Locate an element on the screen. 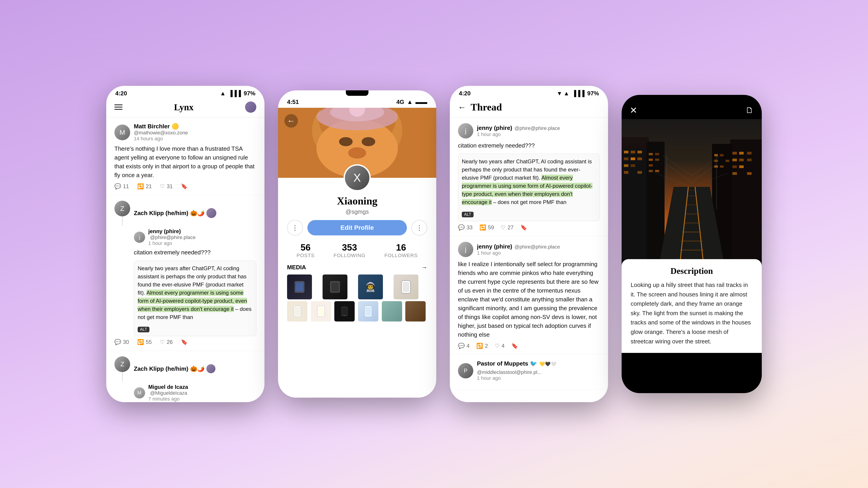 The image size is (868, 488). sub-time: 1 hour ago is located at coordinates (172, 243).